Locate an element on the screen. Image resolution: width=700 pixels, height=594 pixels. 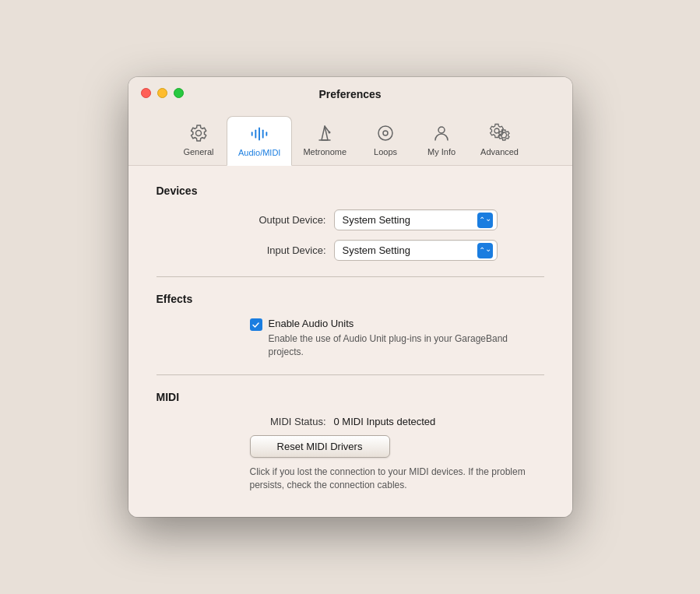
enable-audio-units-checkbox is located at coordinates (256, 325).